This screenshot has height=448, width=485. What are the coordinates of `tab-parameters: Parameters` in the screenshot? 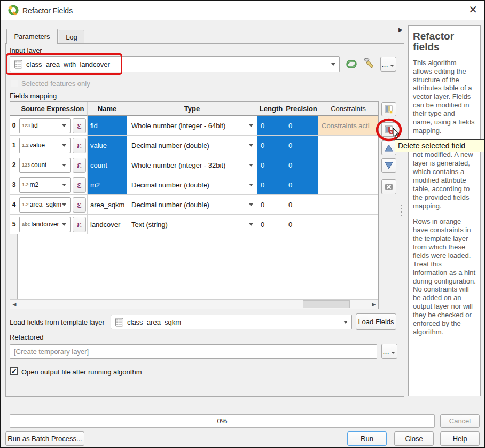 It's located at (32, 36).